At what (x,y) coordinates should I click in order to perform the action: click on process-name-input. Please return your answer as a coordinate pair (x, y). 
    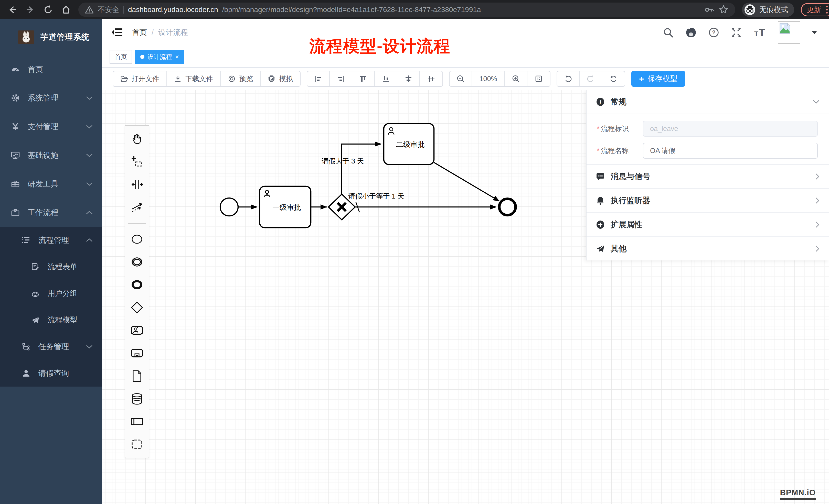
    Looking at the image, I should click on (730, 151).